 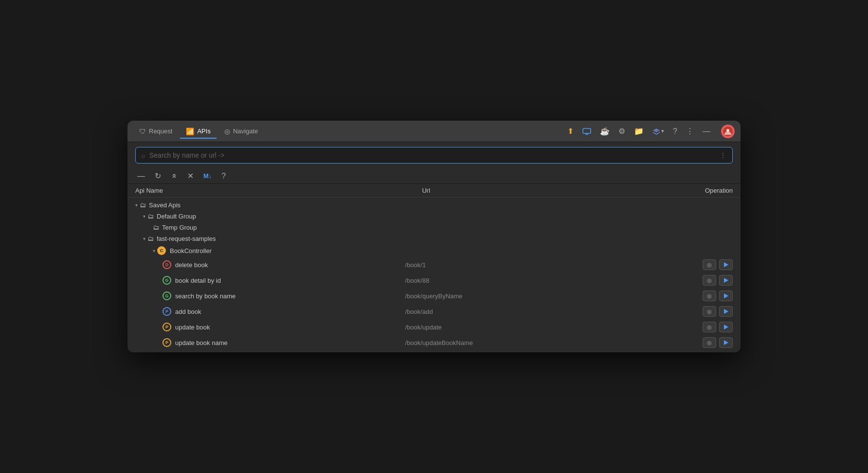 I want to click on api-row-update-book: P update book /book/update ◎, so click(x=434, y=327).